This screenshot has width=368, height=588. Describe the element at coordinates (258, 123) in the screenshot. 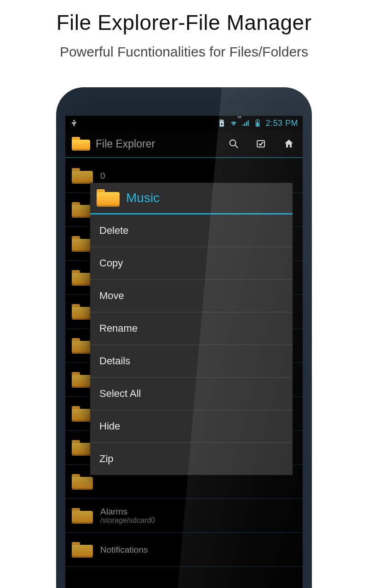

I see `battery-charging-icon` at that location.